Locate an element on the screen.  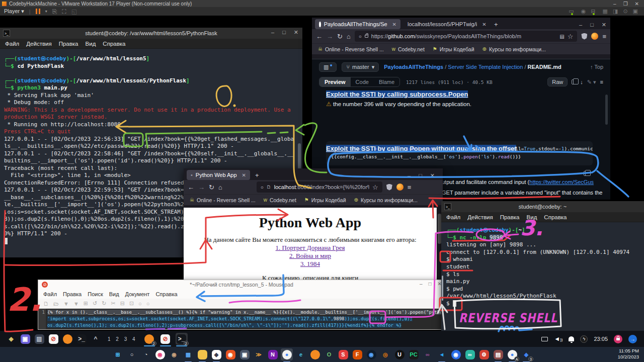
firefox-launcher-icon is located at coordinates (67, 339).